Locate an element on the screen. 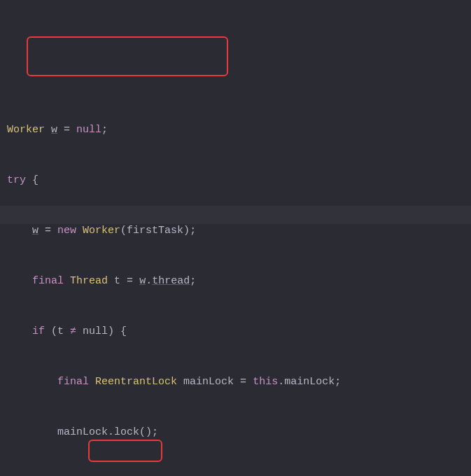  op-token: ≠ is located at coordinates (73, 332).